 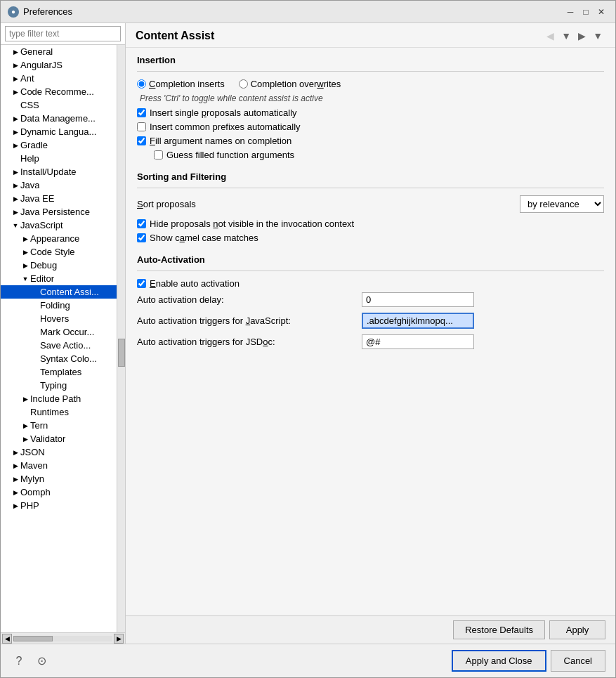 I want to click on guess-filled-checkbox, so click(x=159, y=155).